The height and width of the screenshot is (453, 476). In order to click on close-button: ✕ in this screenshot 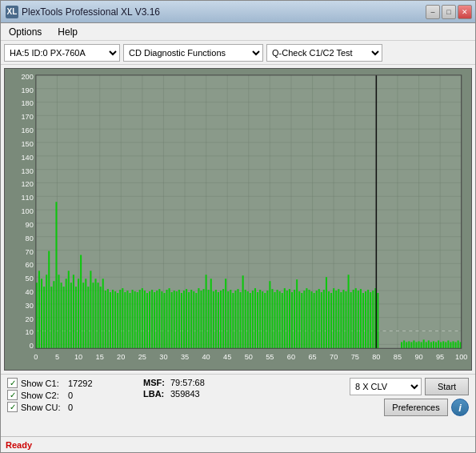, I will do `click(465, 12)`.